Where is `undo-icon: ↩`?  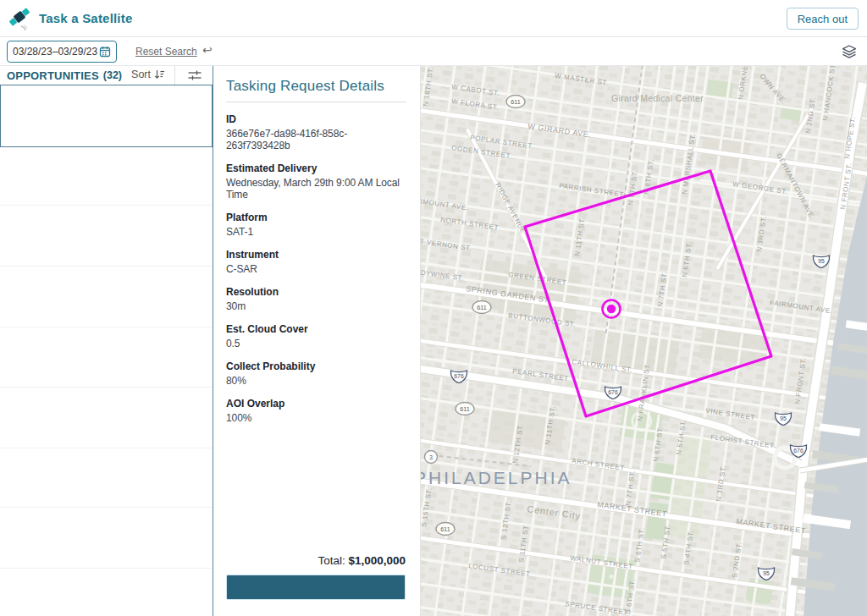 undo-icon: ↩ is located at coordinates (207, 50).